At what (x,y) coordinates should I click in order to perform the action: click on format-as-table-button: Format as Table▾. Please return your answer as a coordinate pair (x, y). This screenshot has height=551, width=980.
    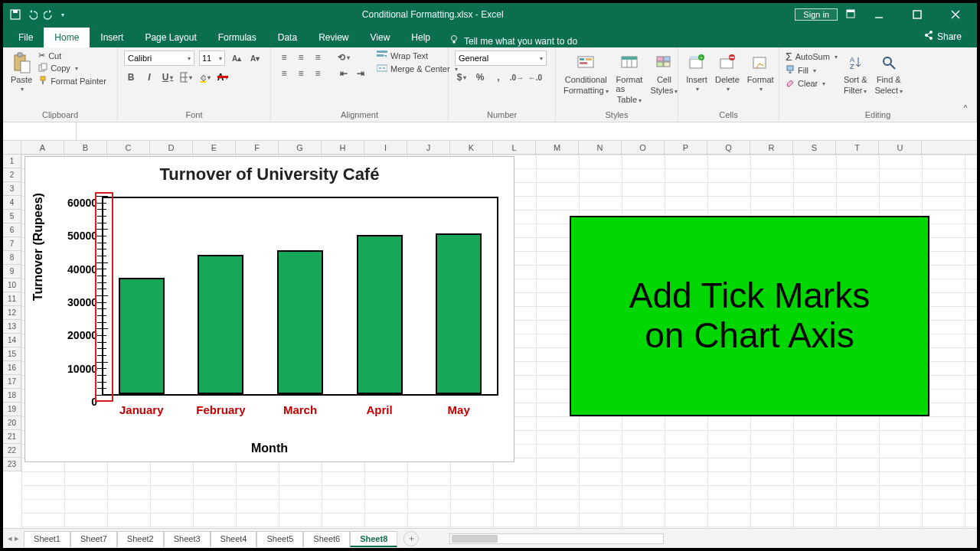
    Looking at the image, I should click on (629, 78).